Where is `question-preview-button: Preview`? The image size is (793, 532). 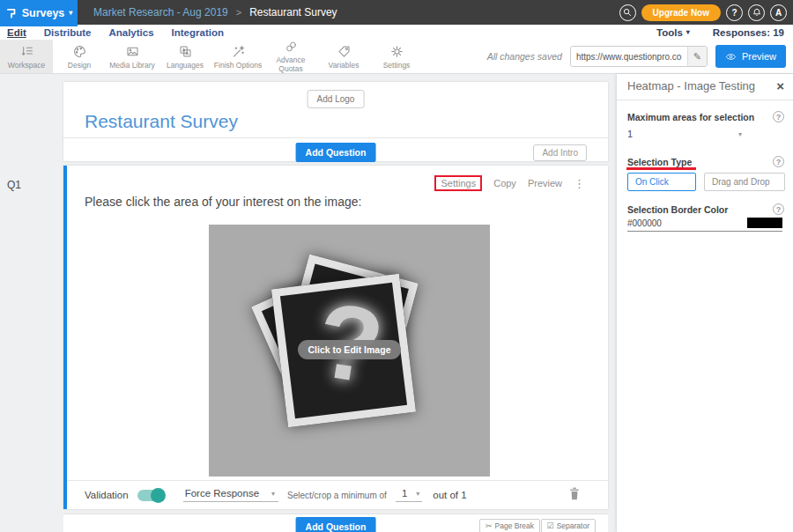
question-preview-button: Preview is located at coordinates (545, 183).